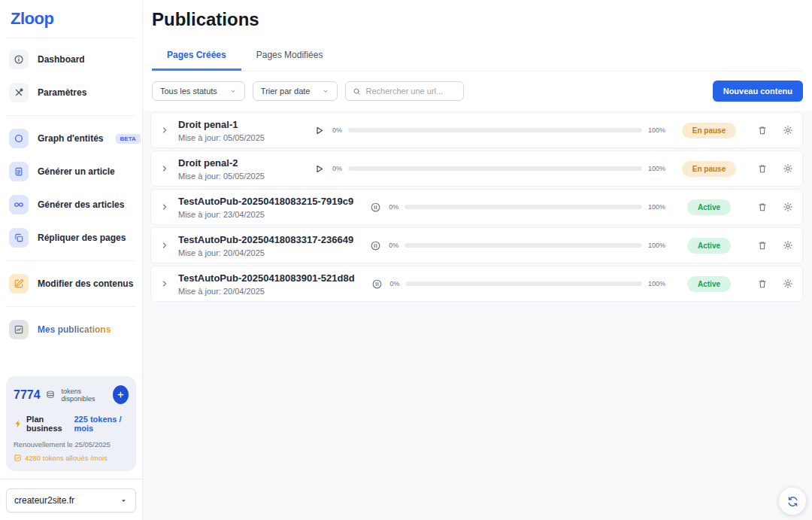  Describe the element at coordinates (356, 92) in the screenshot. I see `search-icon` at that location.